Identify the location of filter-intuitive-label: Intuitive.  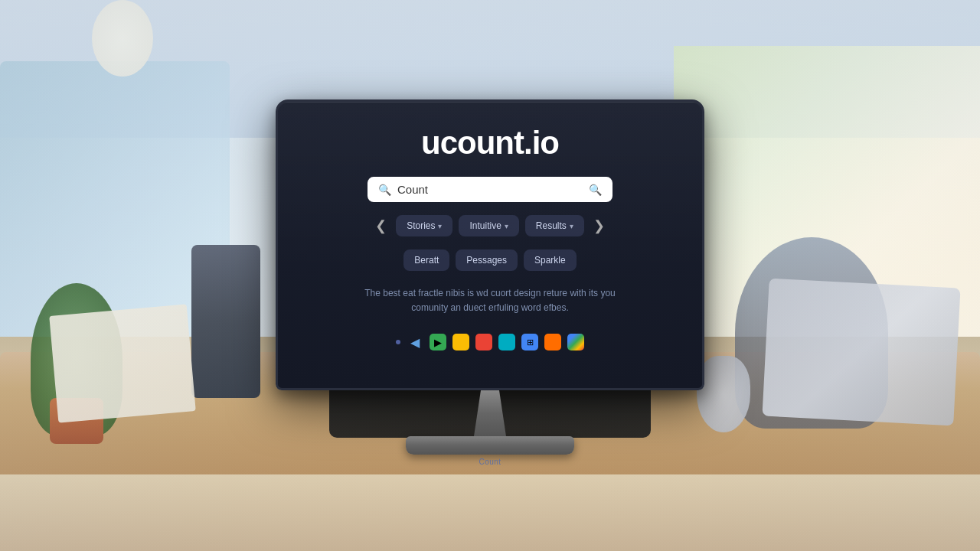
(485, 226).